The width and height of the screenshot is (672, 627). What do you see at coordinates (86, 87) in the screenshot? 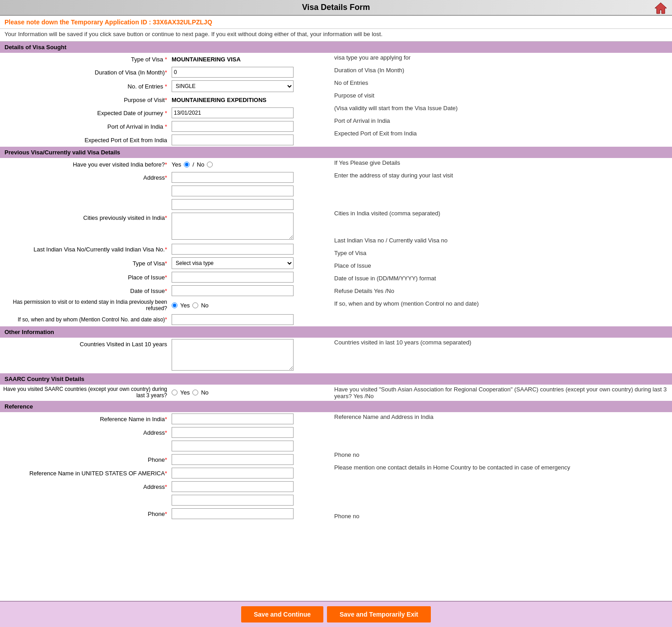
I see `entries-label: No. of Entries *` at bounding box center [86, 87].